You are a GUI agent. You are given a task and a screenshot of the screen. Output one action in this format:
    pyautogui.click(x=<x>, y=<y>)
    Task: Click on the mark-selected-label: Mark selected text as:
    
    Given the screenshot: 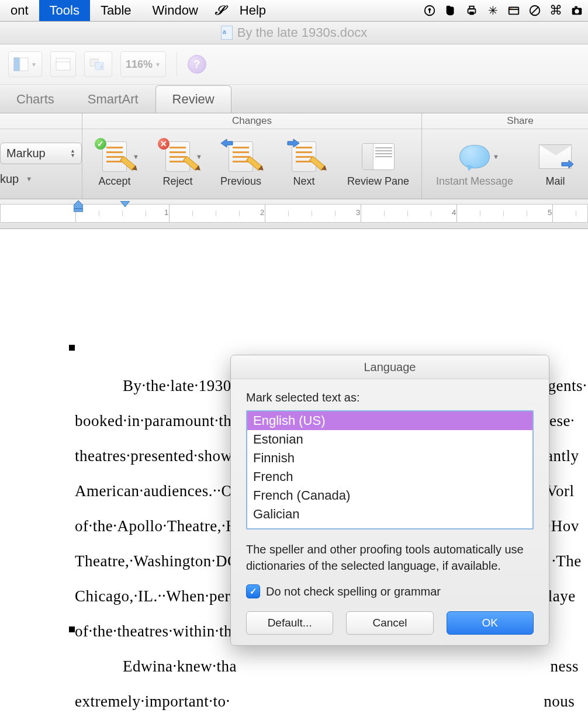 What is the action you would take?
    pyautogui.click(x=390, y=397)
    